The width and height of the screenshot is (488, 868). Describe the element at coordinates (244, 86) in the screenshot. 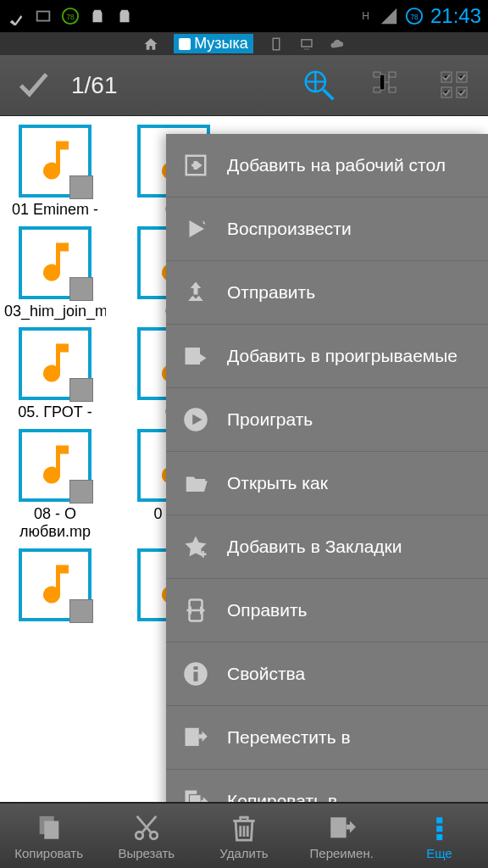

I see `selection-bar: 1/61` at that location.